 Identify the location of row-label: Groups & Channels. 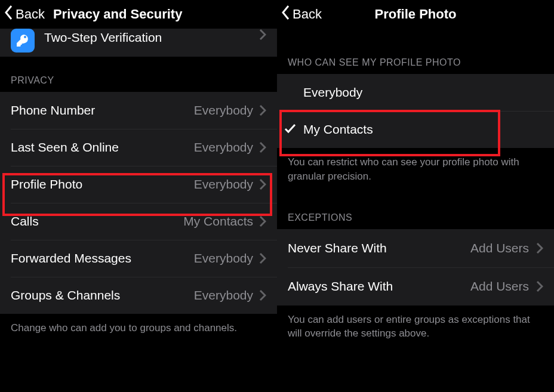
(103, 295).